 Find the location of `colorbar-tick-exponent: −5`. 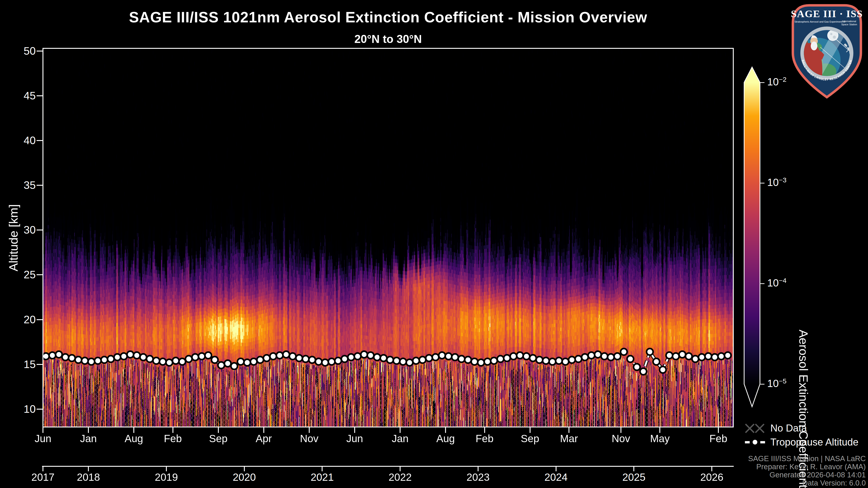

colorbar-tick-exponent: −5 is located at coordinates (782, 381).